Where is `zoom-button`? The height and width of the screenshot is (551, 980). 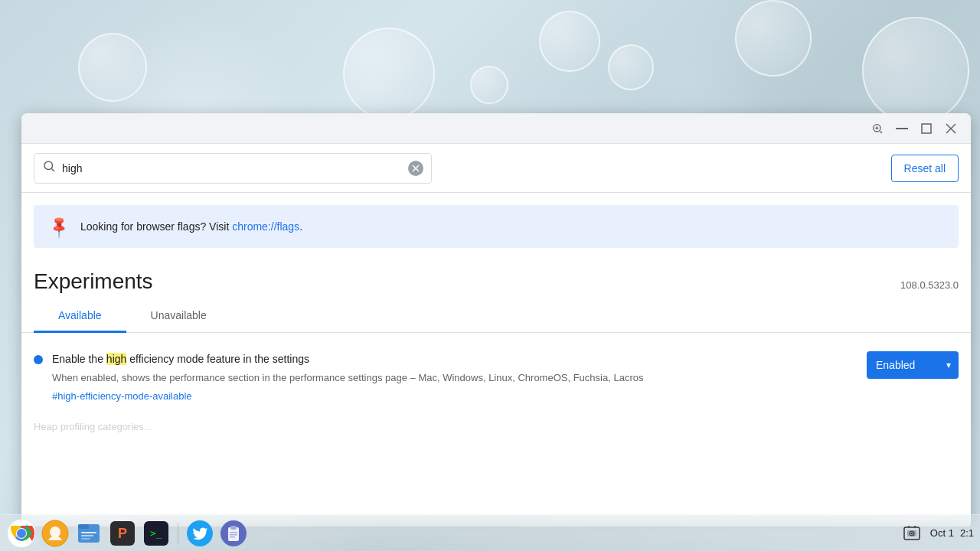 zoom-button is located at coordinates (877, 129).